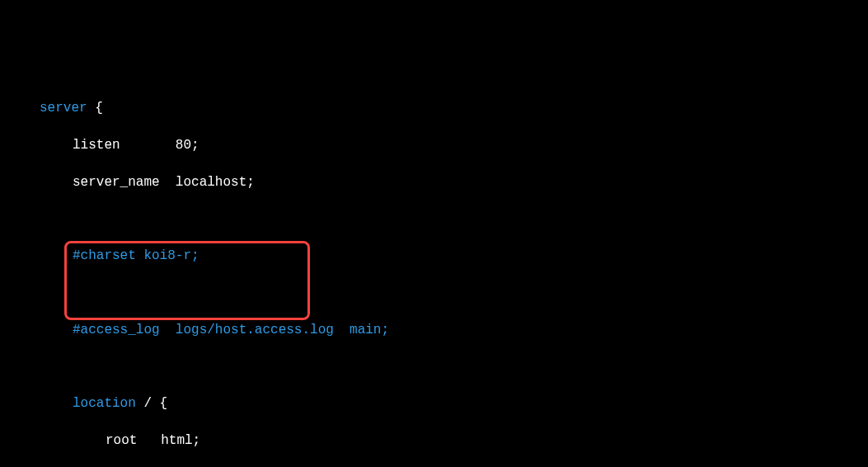 The image size is (868, 467). I want to click on comment-line: #access_log logs/host.access.log main;, so click(434, 330).